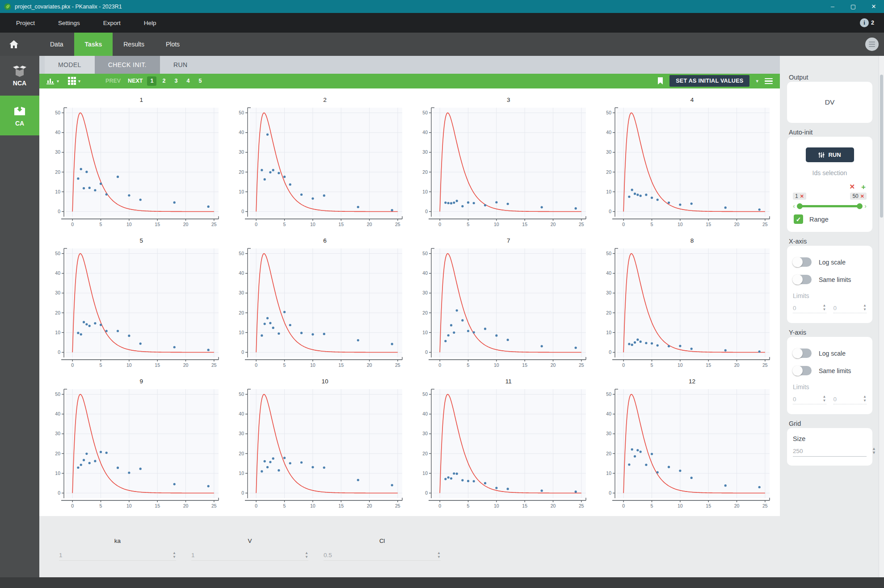 The width and height of the screenshot is (884, 588). Describe the element at coordinates (832, 451) in the screenshot. I see `grid-size-input` at that location.